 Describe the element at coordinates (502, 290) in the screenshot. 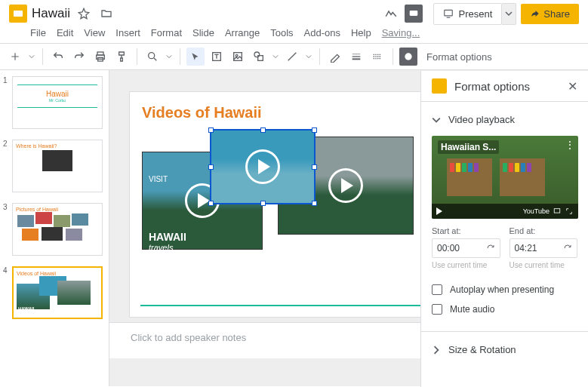

I see `autoplay-label: Autoplay when presenting` at that location.